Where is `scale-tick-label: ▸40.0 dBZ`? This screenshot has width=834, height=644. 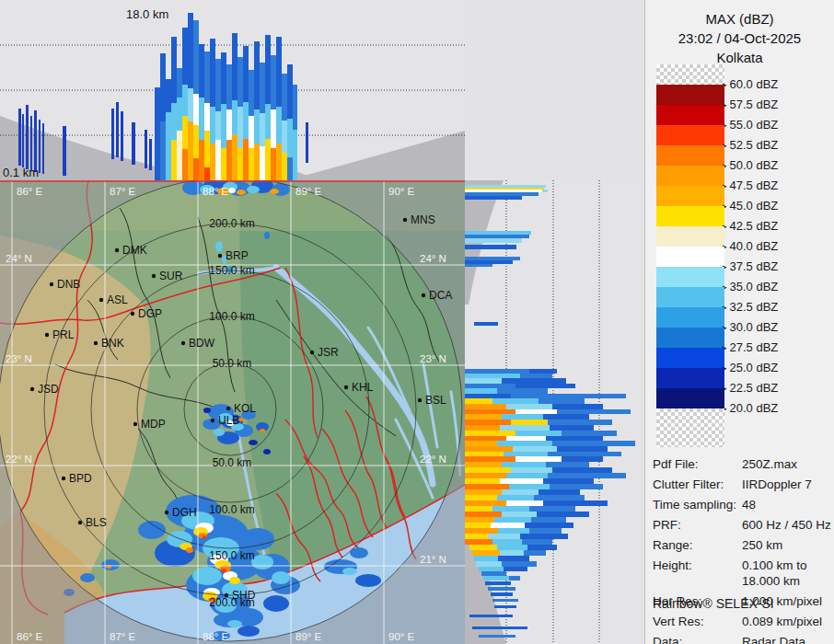 scale-tick-label: ▸40.0 dBZ is located at coordinates (750, 247).